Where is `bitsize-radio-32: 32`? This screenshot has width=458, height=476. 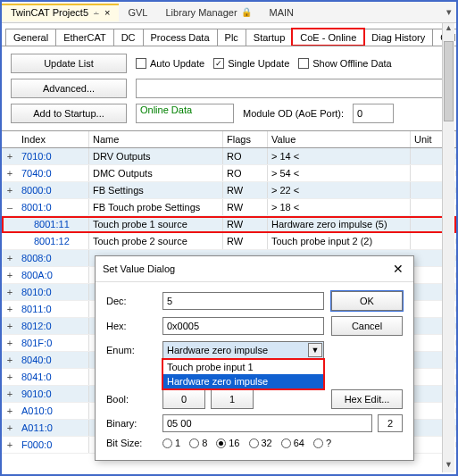
bitsize-radio-32: 32 is located at coordinates (261, 443).